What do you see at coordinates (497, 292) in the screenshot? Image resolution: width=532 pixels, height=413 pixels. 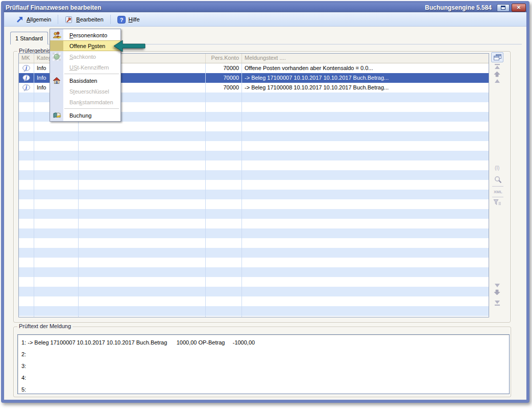 I see `scroll-next-icon` at bounding box center [497, 292].